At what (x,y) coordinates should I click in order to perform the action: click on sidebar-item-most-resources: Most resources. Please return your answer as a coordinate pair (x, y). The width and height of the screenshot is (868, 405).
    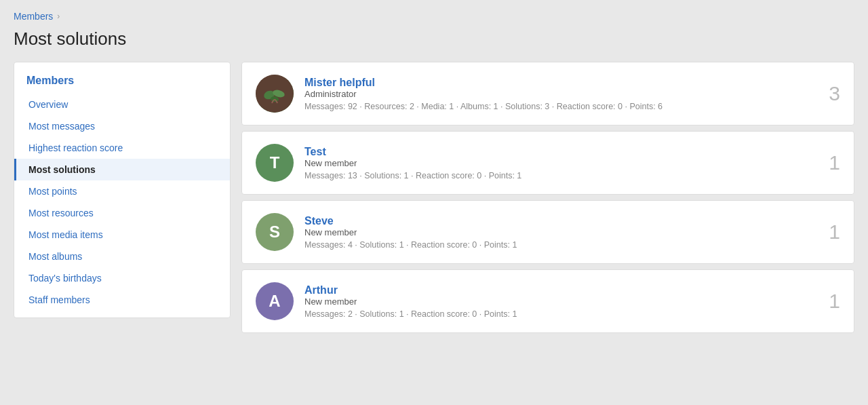
    Looking at the image, I should click on (122, 213).